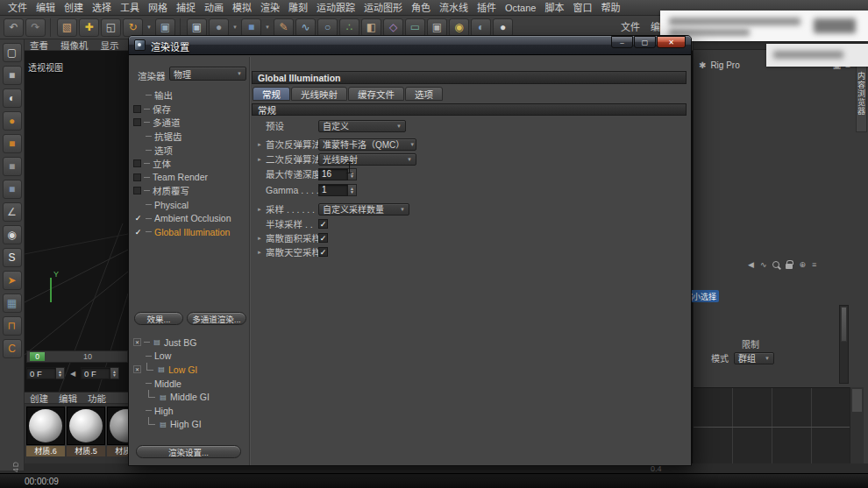 This screenshot has width=868, height=488. What do you see at coordinates (165, 28) in the screenshot?
I see `last-tool-icon: ▣` at bounding box center [165, 28].